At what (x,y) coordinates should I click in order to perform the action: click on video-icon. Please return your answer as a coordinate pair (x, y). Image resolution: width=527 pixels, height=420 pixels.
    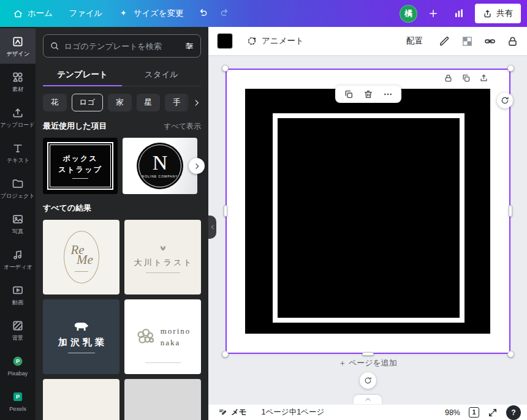
    Looking at the image, I should click on (18, 290).